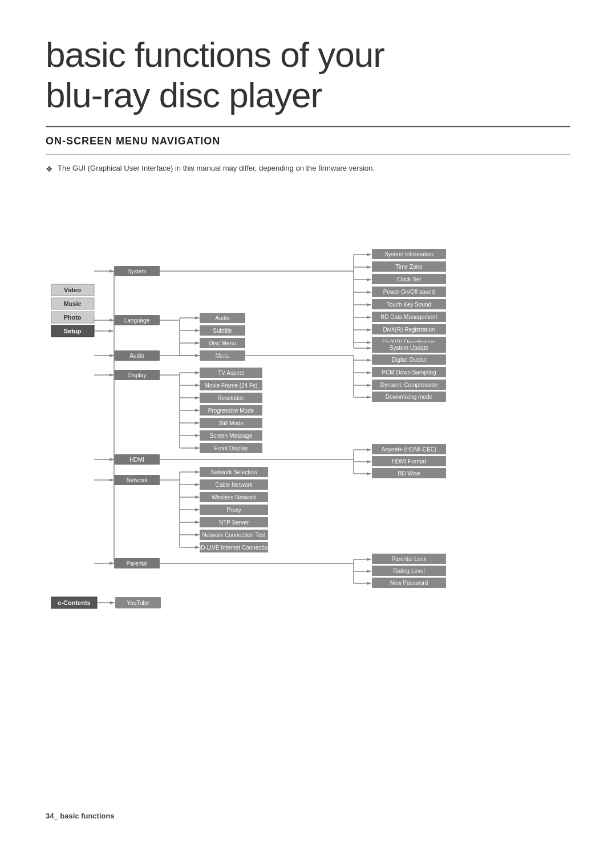  I want to click on front-display-label: Front Display, so click(232, 449).